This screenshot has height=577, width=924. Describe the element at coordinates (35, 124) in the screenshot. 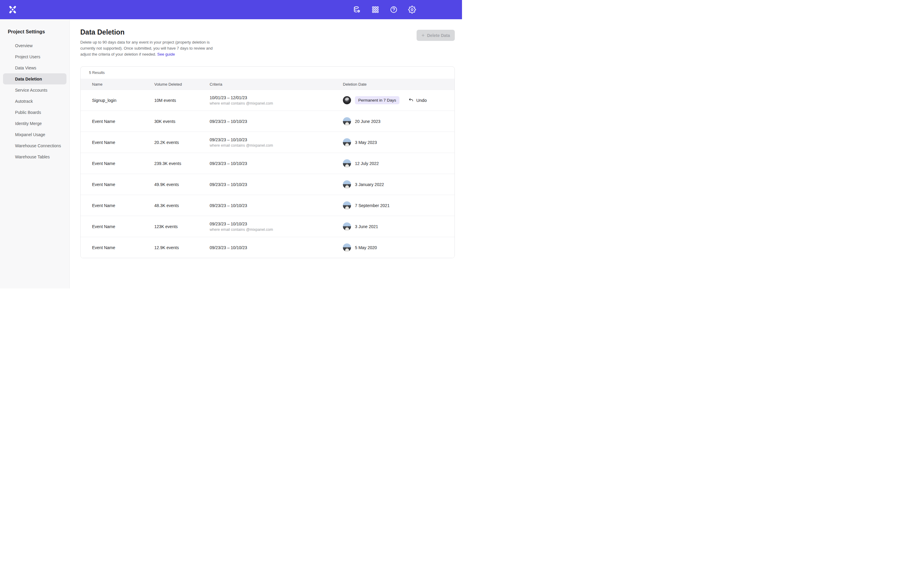

I see `sidebar-item-identity-merge: Identity Merge` at that location.